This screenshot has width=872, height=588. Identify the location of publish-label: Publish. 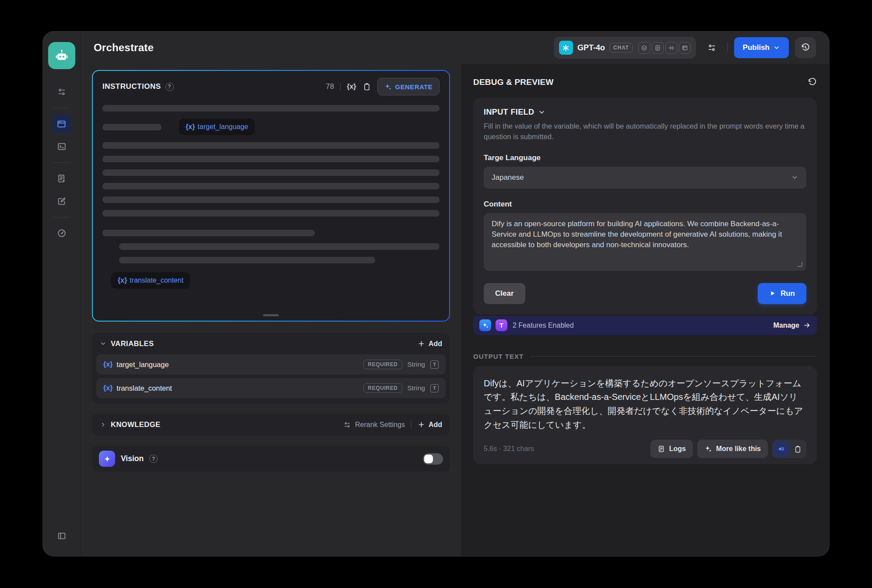
(756, 48).